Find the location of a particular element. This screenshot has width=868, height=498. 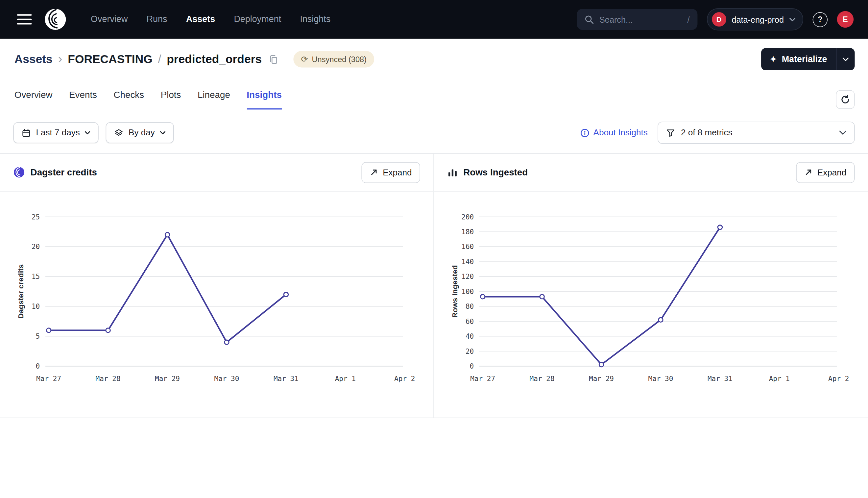

top-navbar: Overview Runs Assets Deployment Insights… is located at coordinates (434, 19).